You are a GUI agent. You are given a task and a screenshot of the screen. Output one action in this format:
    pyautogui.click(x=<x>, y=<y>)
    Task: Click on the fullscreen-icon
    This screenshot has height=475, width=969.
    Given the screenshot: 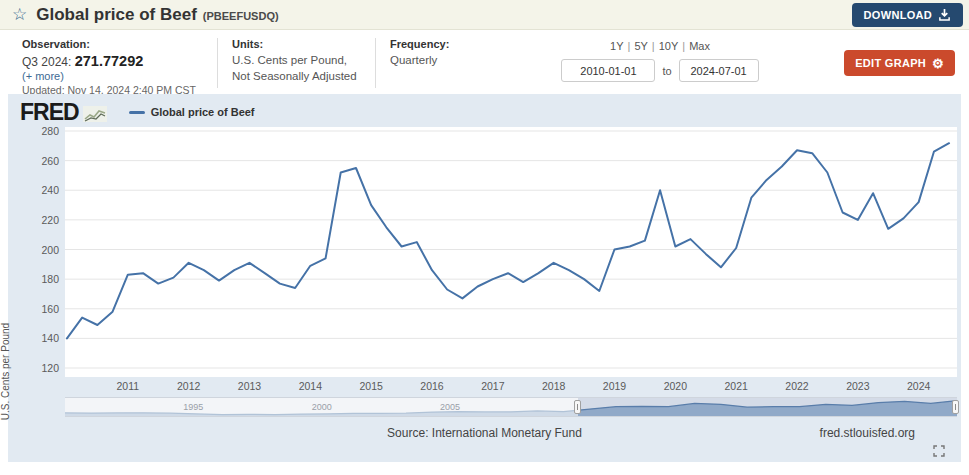 What is the action you would take?
    pyautogui.click(x=939, y=451)
    